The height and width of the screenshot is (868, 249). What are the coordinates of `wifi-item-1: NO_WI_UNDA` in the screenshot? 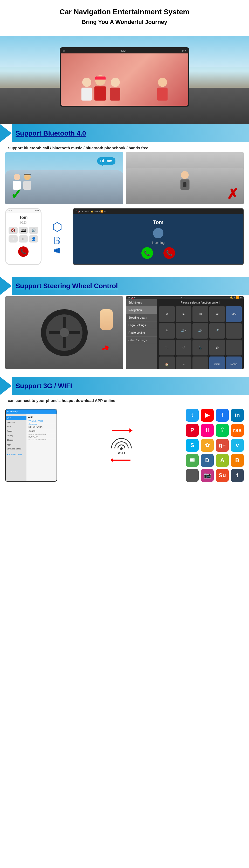 It's located at (42, 427).